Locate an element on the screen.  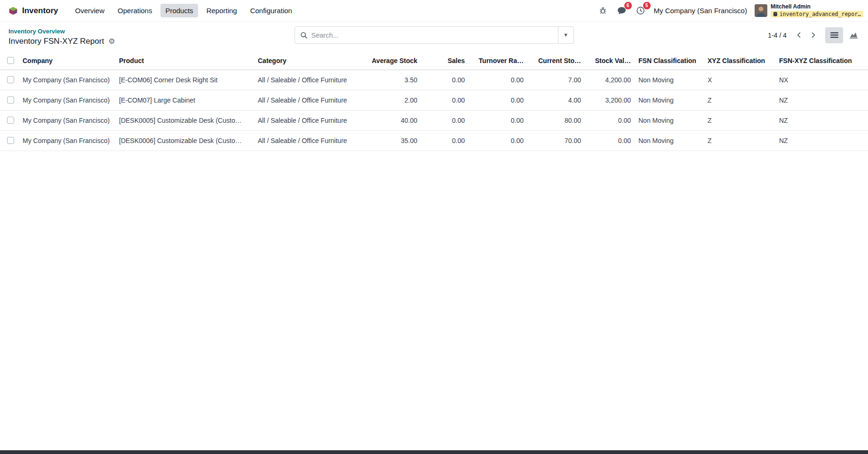
database-icon is located at coordinates (775, 14).